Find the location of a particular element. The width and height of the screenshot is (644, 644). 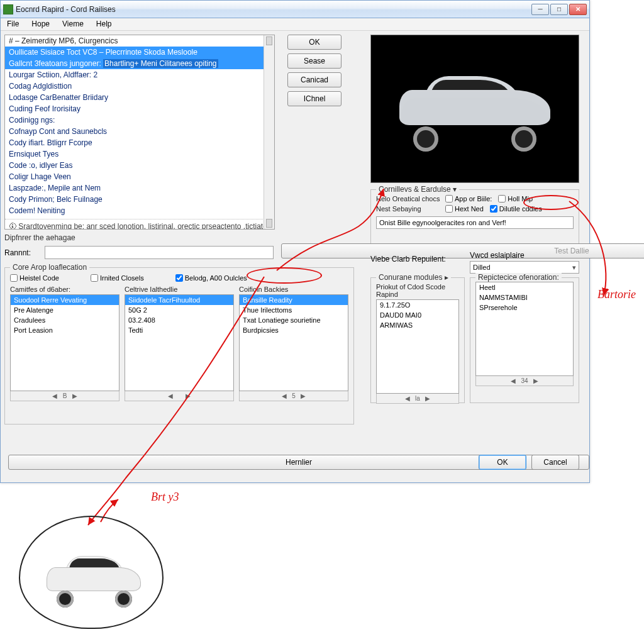

ok-button: OK is located at coordinates (314, 42).